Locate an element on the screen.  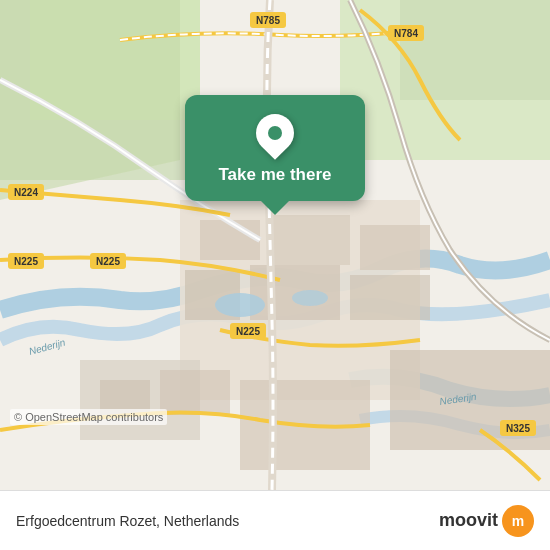
svg-text: N224 is located at coordinates (26, 192).